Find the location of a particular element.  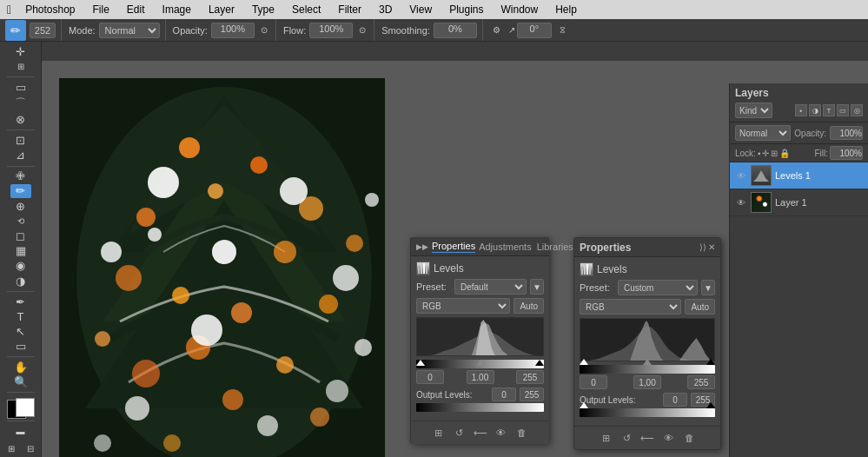

panel2-reset-icon: ↺ is located at coordinates (626, 438).